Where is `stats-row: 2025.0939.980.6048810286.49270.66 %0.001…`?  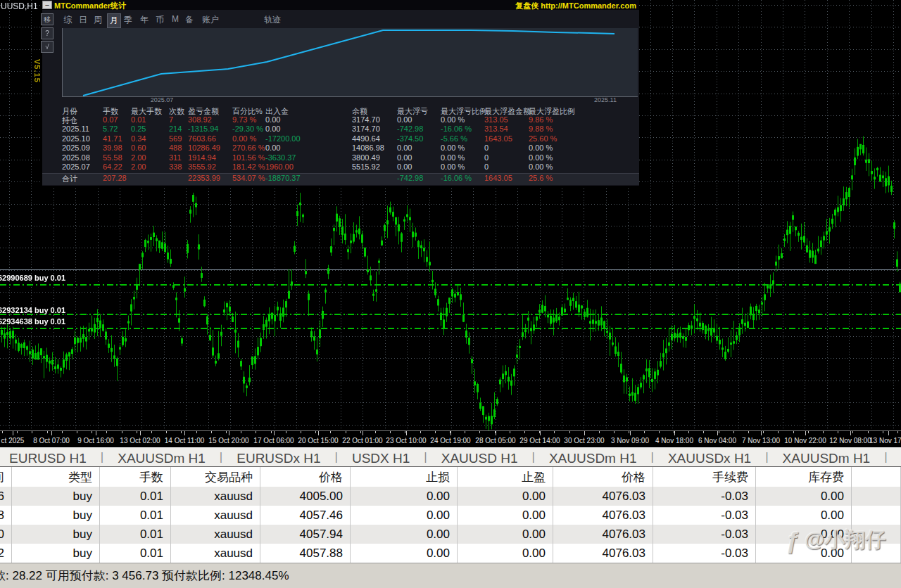 stats-row: 2025.0939.980.6048810286.49270.66 %0.001… is located at coordinates (341, 148).